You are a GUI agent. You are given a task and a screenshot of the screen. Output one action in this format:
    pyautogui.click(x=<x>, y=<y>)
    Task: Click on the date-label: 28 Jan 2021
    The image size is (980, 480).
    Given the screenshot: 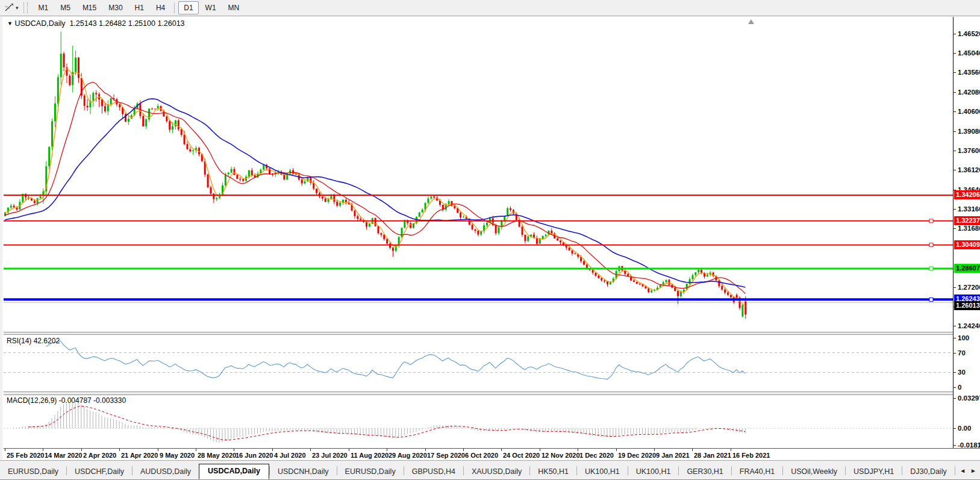 What is the action you would take?
    pyautogui.click(x=713, y=455)
    